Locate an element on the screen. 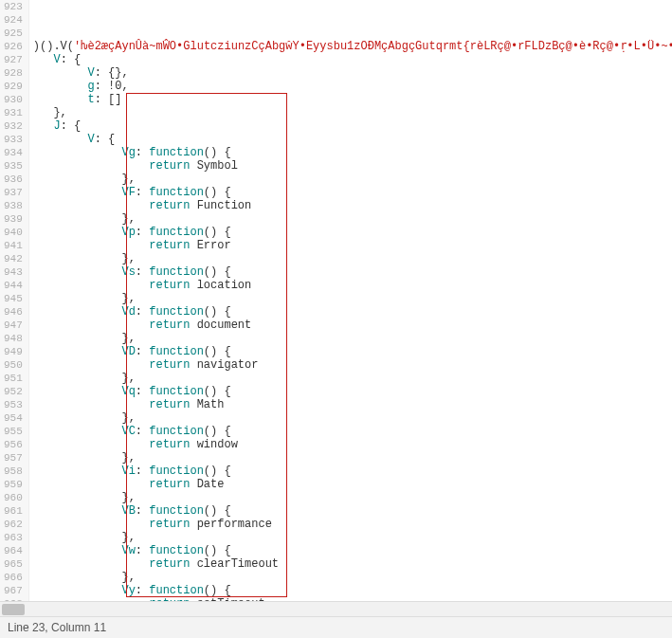 Image resolution: width=672 pixels, height=638 pixels. code-line: return window is located at coordinates (353, 445).